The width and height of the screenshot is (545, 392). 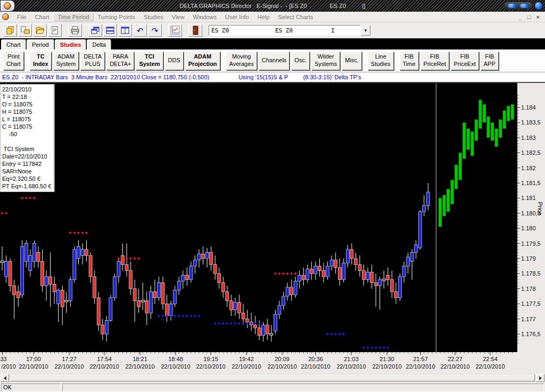 I want to click on study-button-misc: Misc., so click(x=352, y=61).